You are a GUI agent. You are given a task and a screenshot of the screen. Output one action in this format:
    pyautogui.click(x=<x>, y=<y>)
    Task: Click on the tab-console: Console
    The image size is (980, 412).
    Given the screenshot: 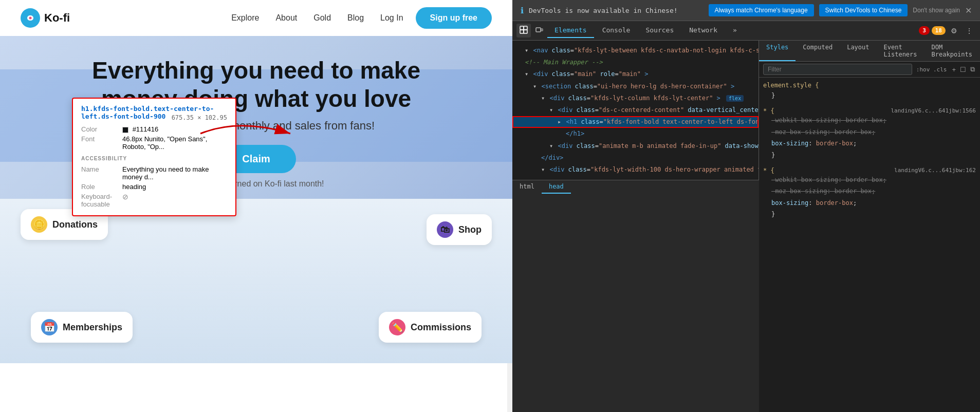 What is the action you would take?
    pyautogui.click(x=617, y=31)
    